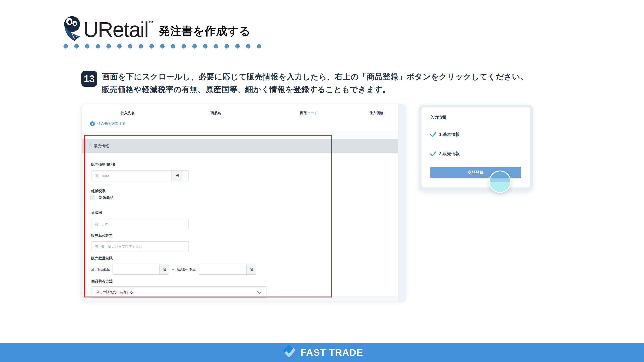 Image resolution: width=644 pixels, height=362 pixels. Describe the element at coordinates (450, 134) in the screenshot. I see `checklist-item-label: 1.基本情報` at that location.